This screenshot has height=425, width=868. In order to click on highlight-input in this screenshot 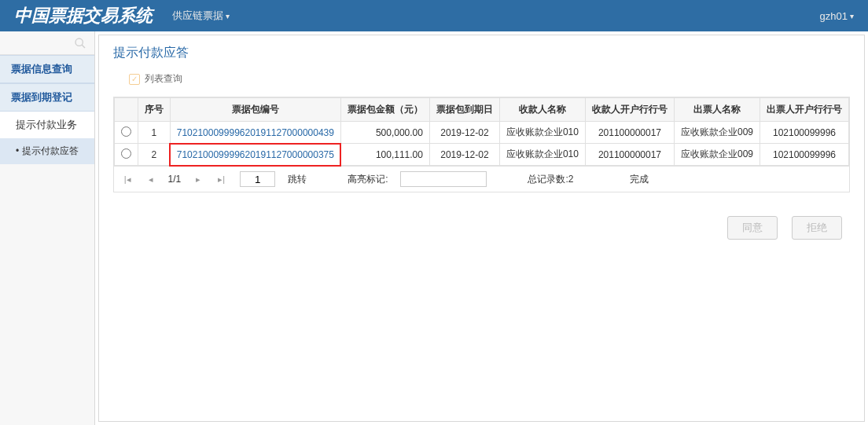, I will do `click(443, 179)`.